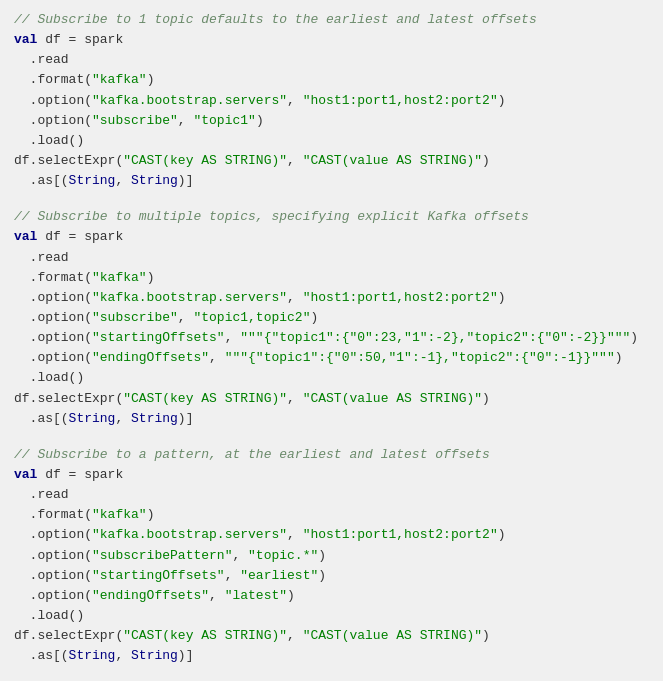  What do you see at coordinates (332, 556) in the screenshot?
I see `code-line: .option("subscribePattern", "topic.*")` at bounding box center [332, 556].